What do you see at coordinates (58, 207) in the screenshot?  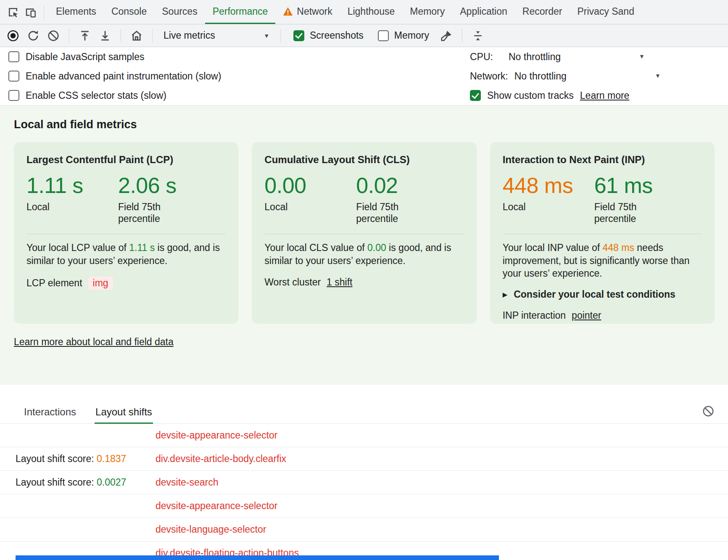 I see `lcp-local-label: Local` at bounding box center [58, 207].